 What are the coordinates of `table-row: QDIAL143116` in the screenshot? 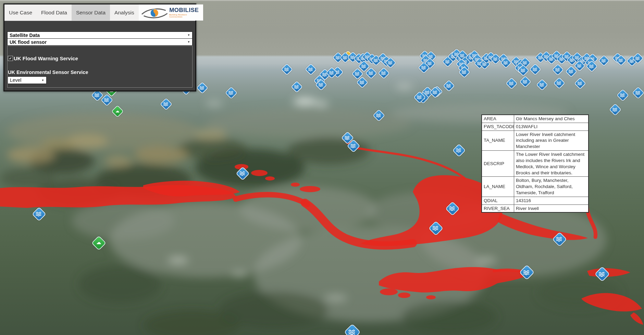 It's located at (535, 201).